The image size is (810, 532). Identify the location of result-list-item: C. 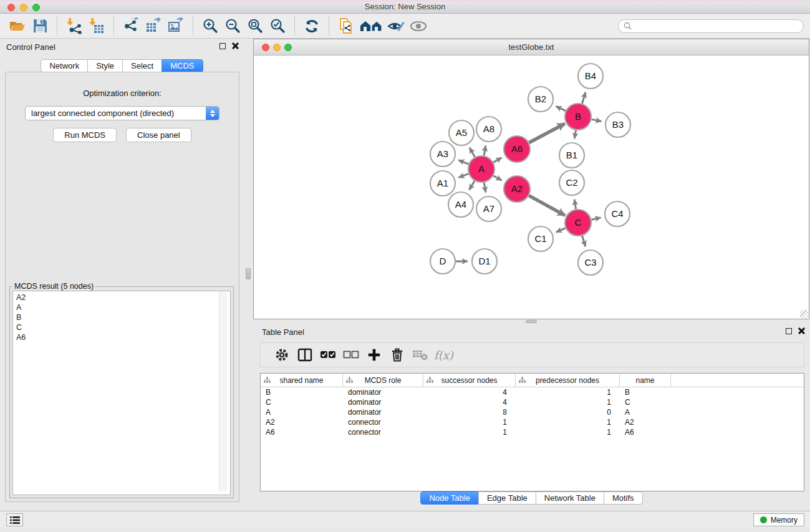
(123, 327).